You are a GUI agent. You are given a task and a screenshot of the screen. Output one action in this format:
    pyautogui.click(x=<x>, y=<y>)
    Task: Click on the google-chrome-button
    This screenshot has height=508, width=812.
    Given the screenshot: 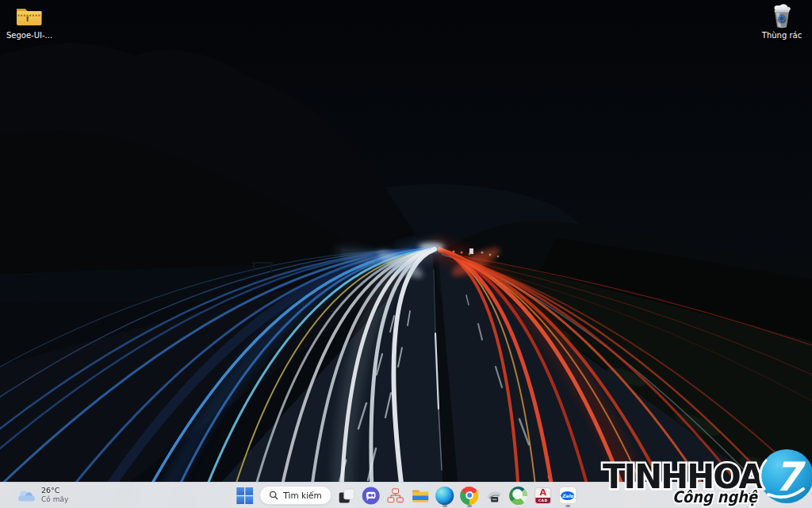 What is the action you would take?
    pyautogui.click(x=469, y=495)
    